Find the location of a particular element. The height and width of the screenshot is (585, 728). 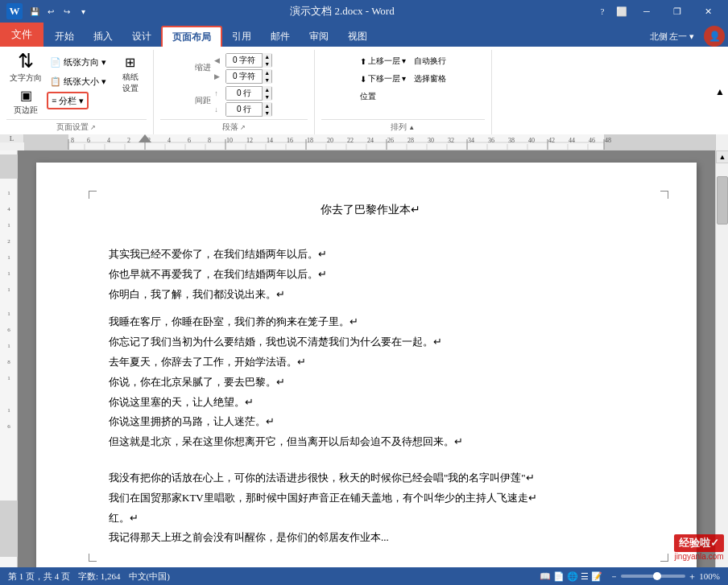

indent-right-up: ▲ is located at coordinates (267, 72).